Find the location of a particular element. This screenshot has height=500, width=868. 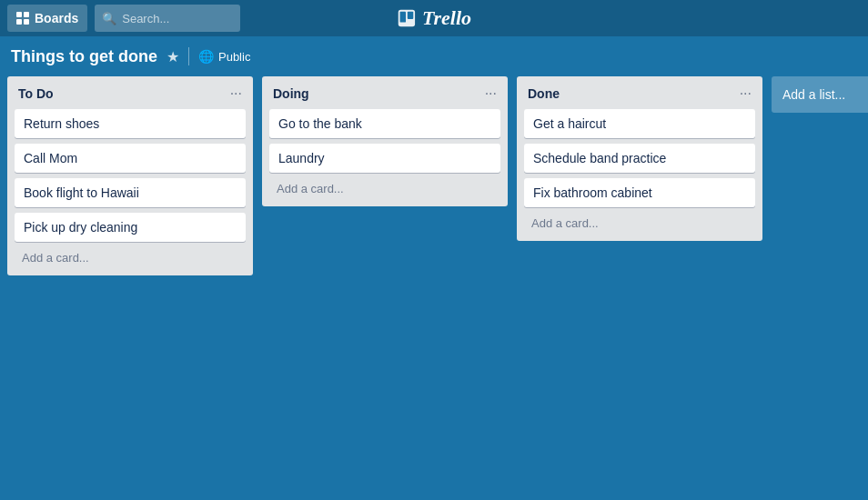

list-title-todo: To Do is located at coordinates (36, 94).